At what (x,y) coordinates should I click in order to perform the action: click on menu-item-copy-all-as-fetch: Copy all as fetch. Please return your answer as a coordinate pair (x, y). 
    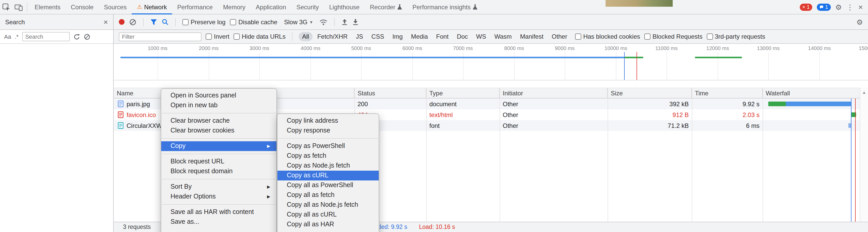
    Looking at the image, I should click on (328, 195).